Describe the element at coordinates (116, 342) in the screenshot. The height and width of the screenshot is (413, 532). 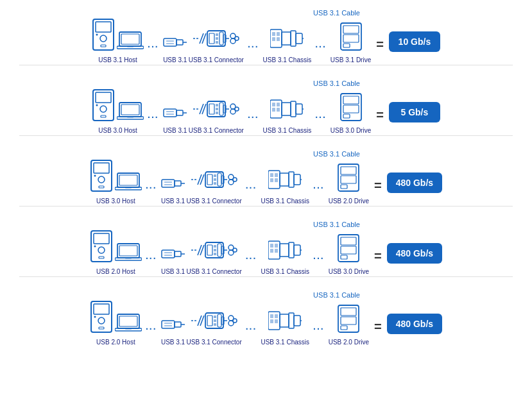
I see `host-label: USB 2.0 Host` at that location.